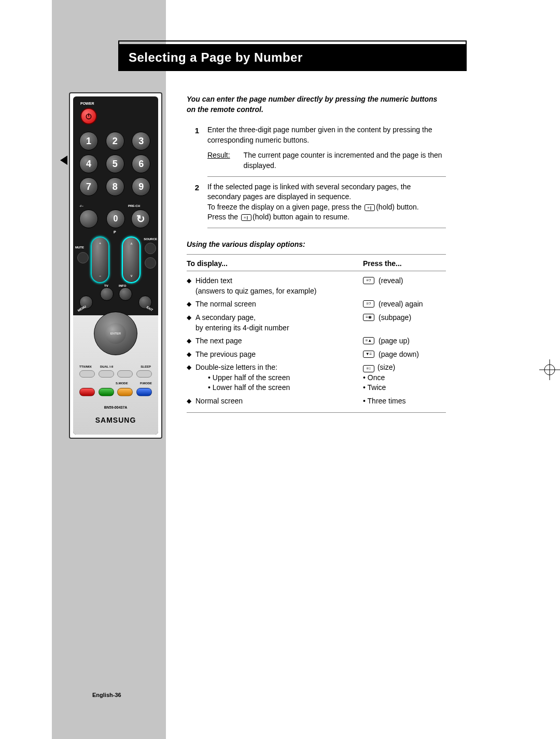  What do you see at coordinates (316, 148) in the screenshot?
I see `step-1: 1 Enter the three-digit page number give…` at bounding box center [316, 148].